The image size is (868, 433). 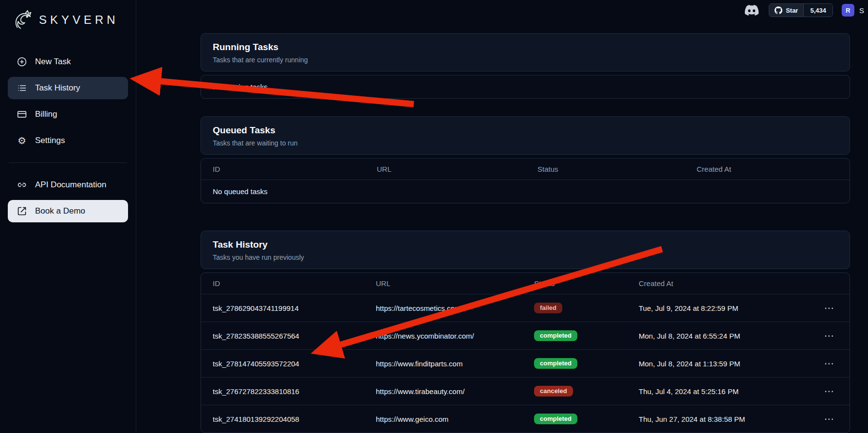 What do you see at coordinates (525, 66) in the screenshot?
I see `running-tasks-section: Running Tasks Tasks that are currently r…` at bounding box center [525, 66].